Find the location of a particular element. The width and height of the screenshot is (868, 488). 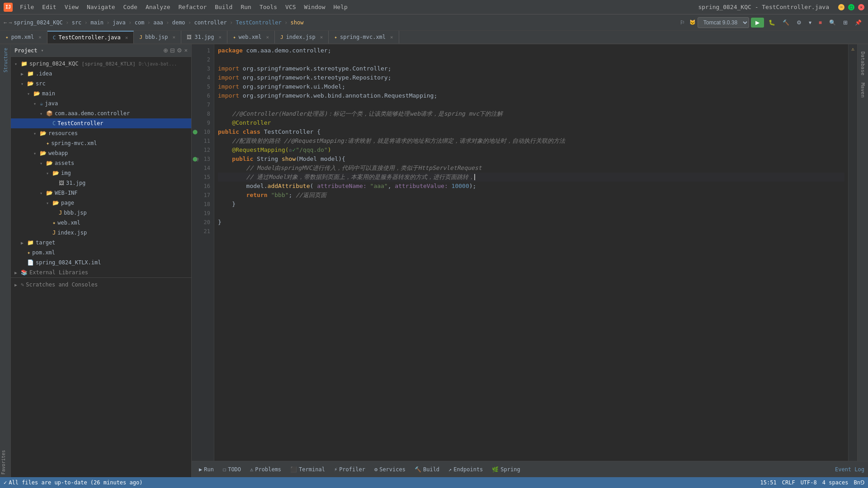

menu-view: View is located at coordinates (71, 7).